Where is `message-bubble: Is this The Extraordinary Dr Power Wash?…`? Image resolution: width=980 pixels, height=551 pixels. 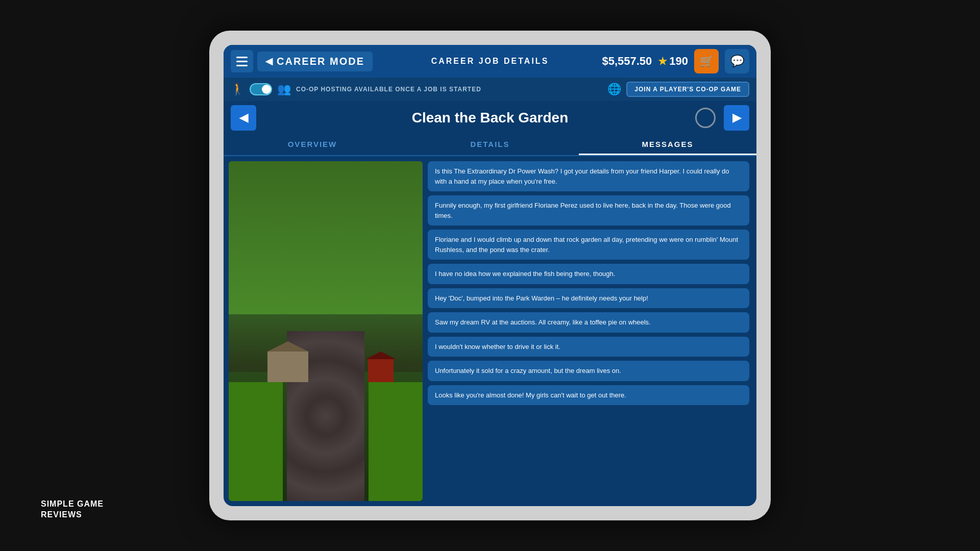
message-bubble: Is this The Extraordinary Dr Power Wash?… is located at coordinates (589, 177).